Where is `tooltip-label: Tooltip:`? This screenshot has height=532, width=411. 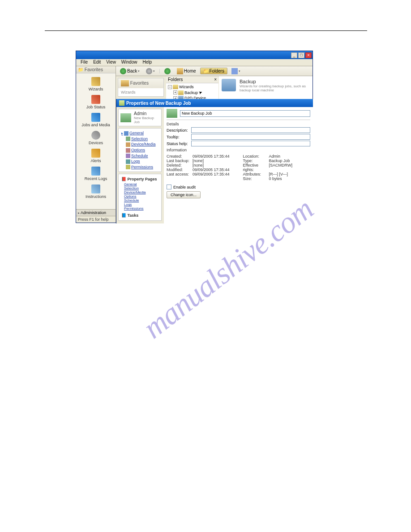 tooltip-label: Tooltip: is located at coordinates (179, 137).